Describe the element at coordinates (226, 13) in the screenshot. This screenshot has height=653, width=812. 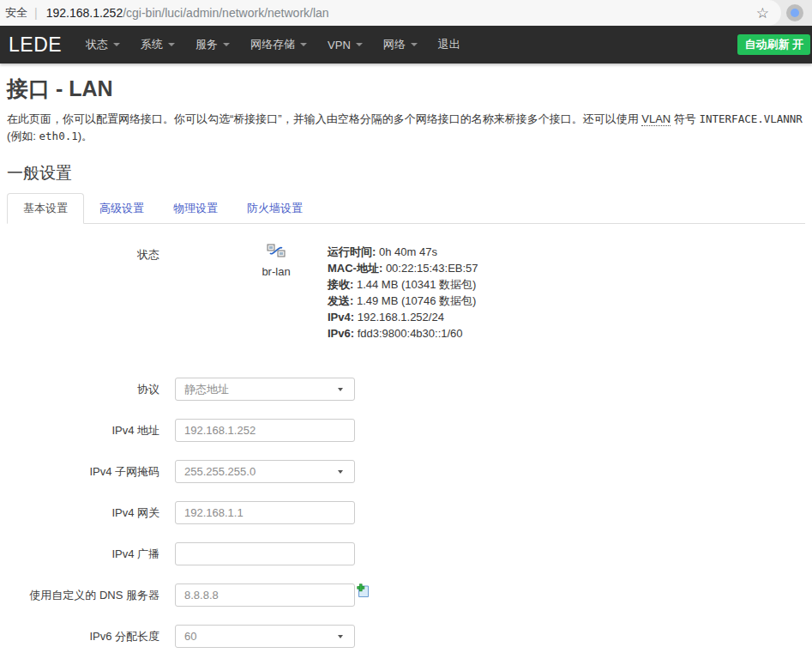
I see `url-path: /cgi-bin/luci/admin/network/network/lan` at that location.